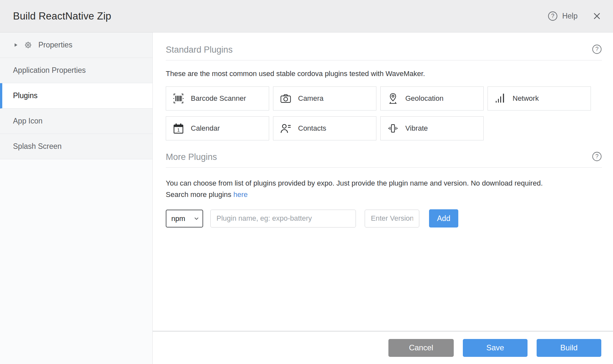 The width and height of the screenshot is (613, 364). What do you see at coordinates (286, 98) in the screenshot?
I see `camera-icon` at bounding box center [286, 98].